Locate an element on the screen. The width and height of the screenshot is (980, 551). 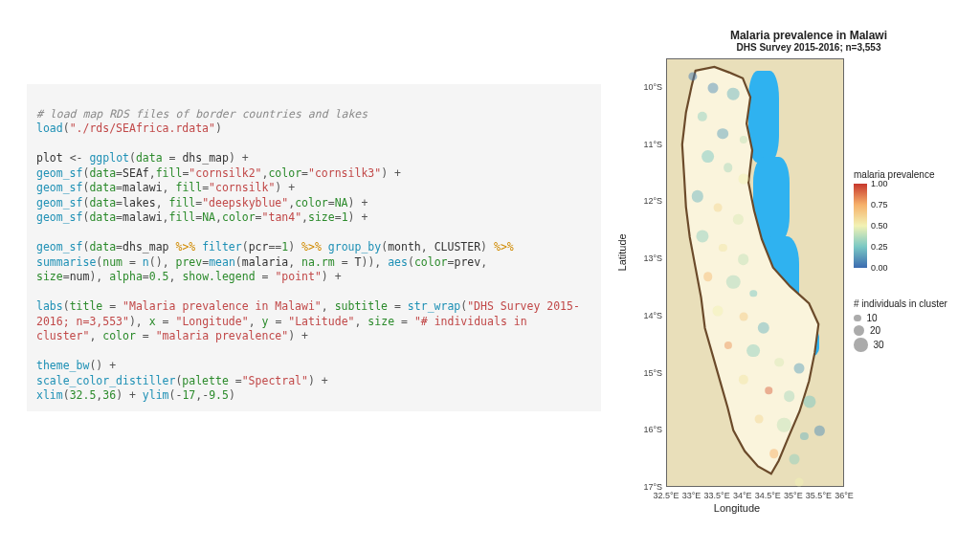
plot-subtitle: DHS Survey 2015-2016; n=3,553 is located at coordinates (809, 48).